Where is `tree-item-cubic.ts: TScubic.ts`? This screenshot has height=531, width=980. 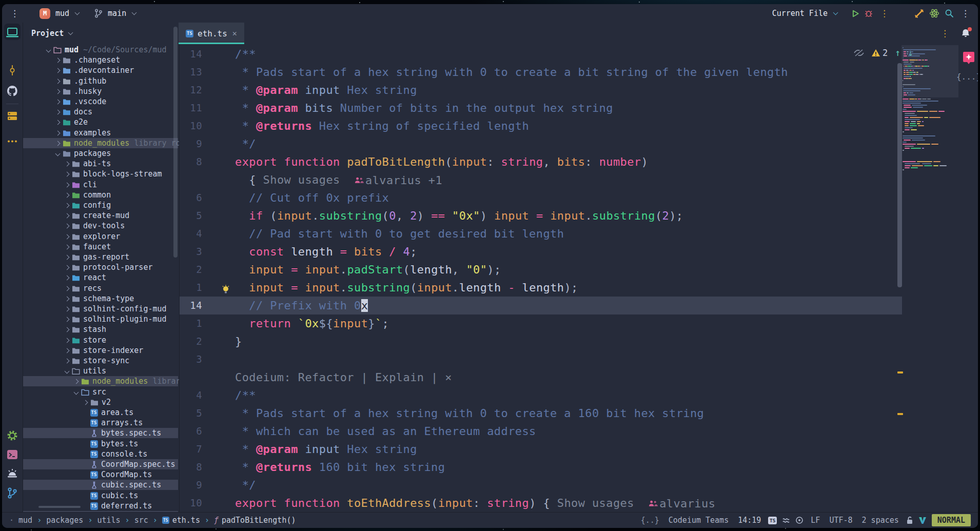
tree-item-cubic.ts: TScubic.ts is located at coordinates (101, 496).